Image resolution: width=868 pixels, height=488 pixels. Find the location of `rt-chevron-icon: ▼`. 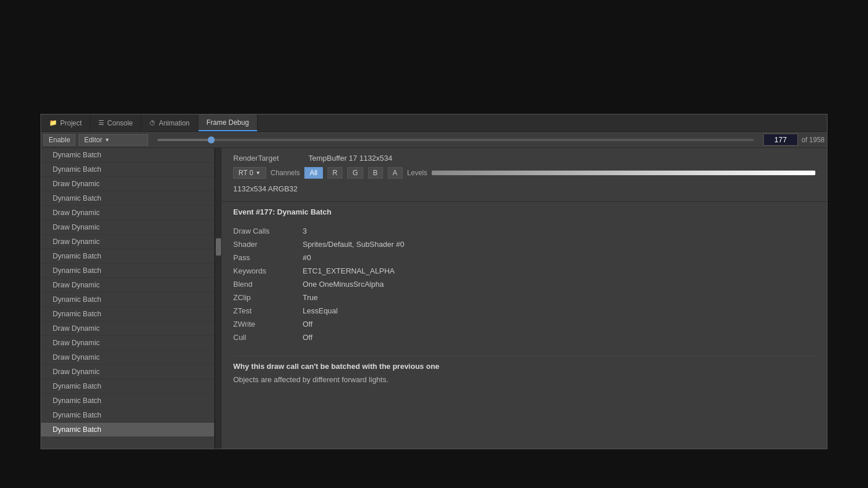

rt-chevron-icon: ▼ is located at coordinates (258, 173).